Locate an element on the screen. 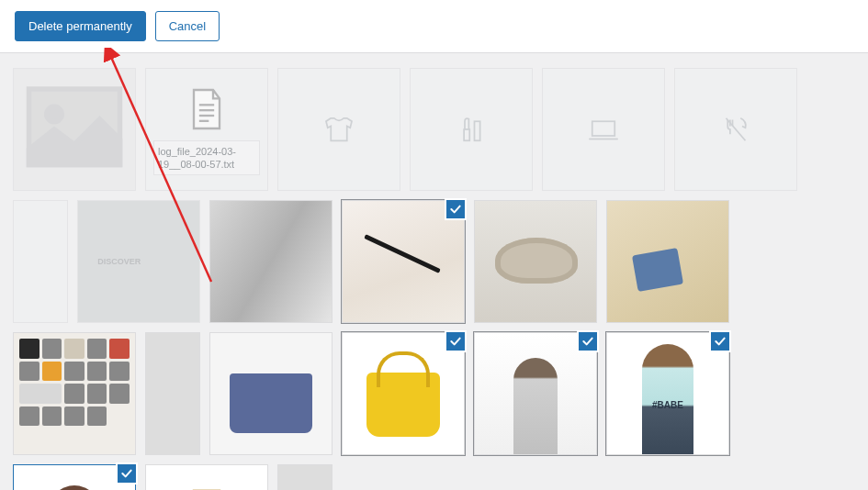 This screenshot has height=490, width=868. beach-bag-photo is located at coordinates (668, 262).